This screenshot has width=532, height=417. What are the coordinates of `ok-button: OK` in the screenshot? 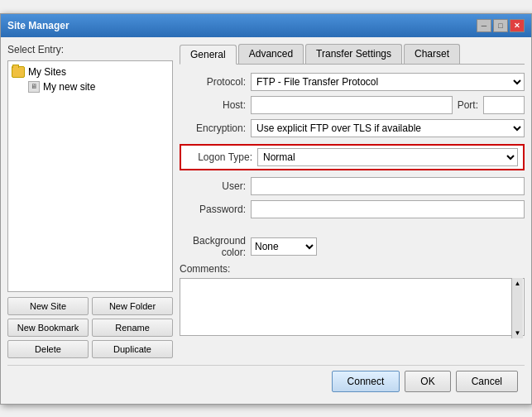 It's located at (427, 381).